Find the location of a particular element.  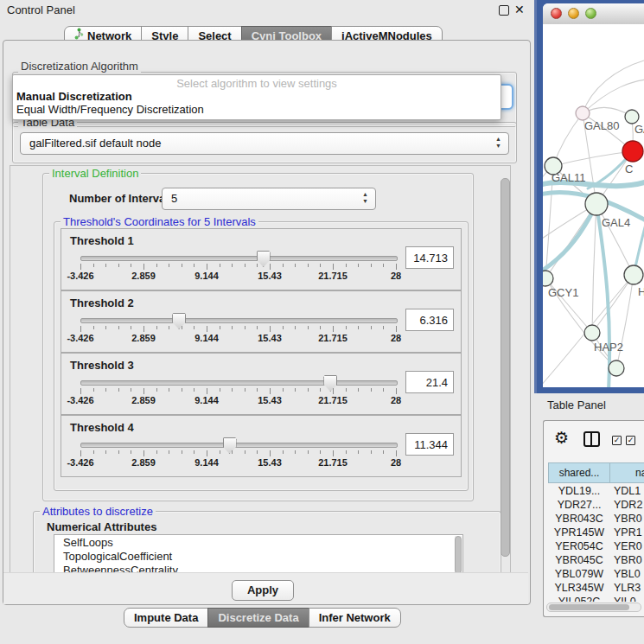

list-item: SelfLoops is located at coordinates (258, 542).